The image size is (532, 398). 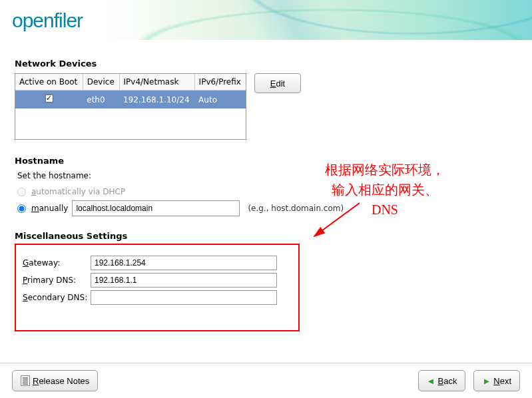 I want to click on gateway-label: Gateway:, so click(x=57, y=263).